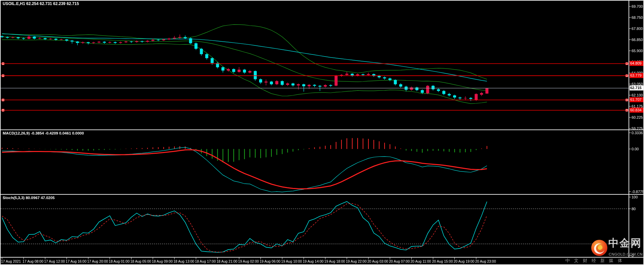 Image resolution: width=644 pixels, height=265 pixels. Describe the element at coordinates (625, 243) in the screenshot. I see `watermark-brand: 中金网` at that location.